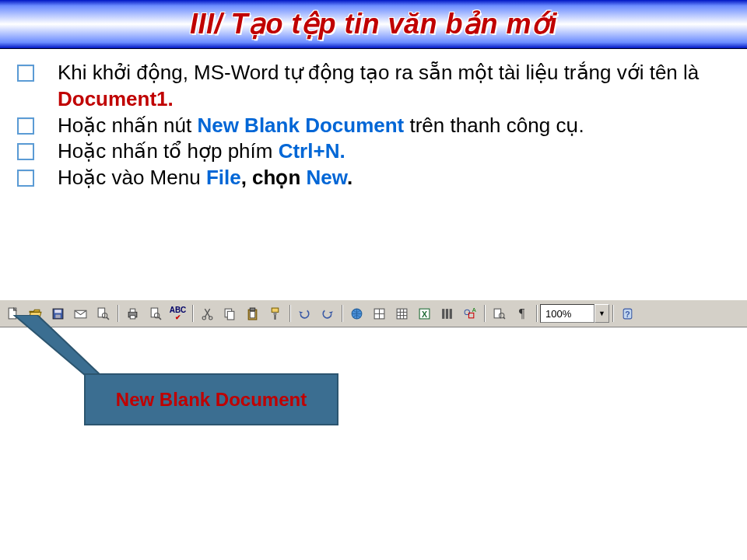  Describe the element at coordinates (103, 314) in the screenshot. I see `search-doc-icon` at that location.